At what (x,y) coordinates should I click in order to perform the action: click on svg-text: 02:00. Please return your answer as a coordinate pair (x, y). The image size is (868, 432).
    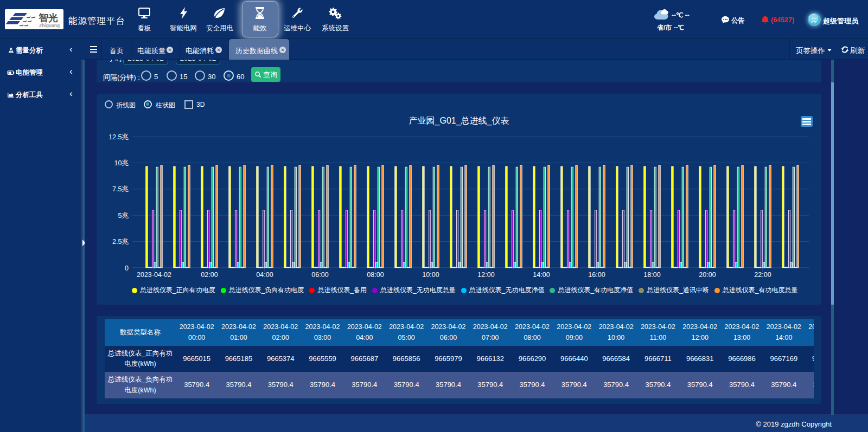
    Looking at the image, I should click on (209, 275).